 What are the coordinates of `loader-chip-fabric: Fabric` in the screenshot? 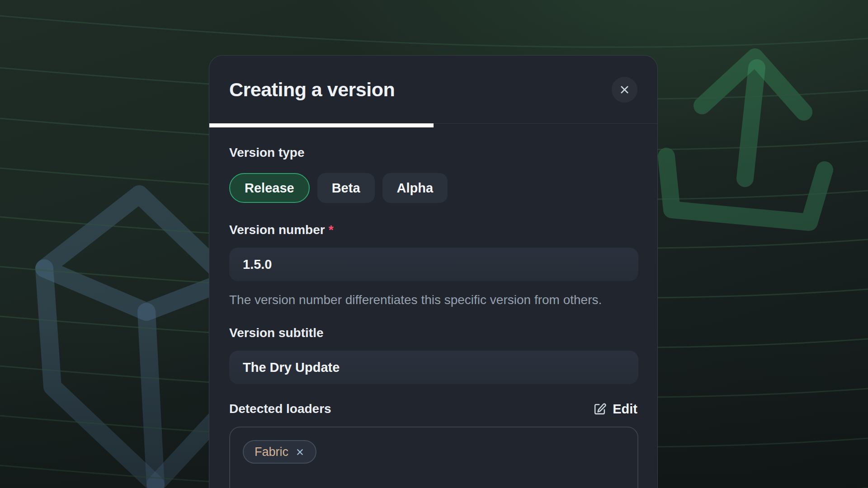 It's located at (279, 452).